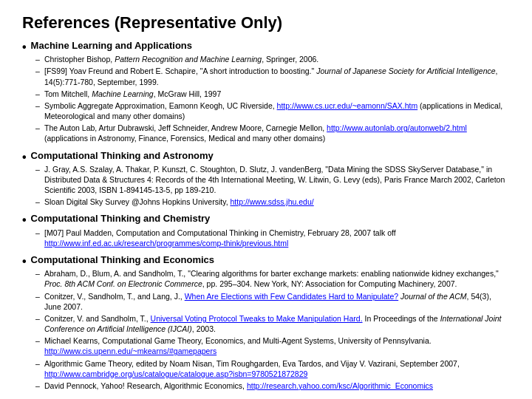 Image resolution: width=532 pixels, height=399 pixels. What do you see at coordinates (266, 23) in the screenshot?
I see `page-title: References (Representative Only)` at bounding box center [266, 23].